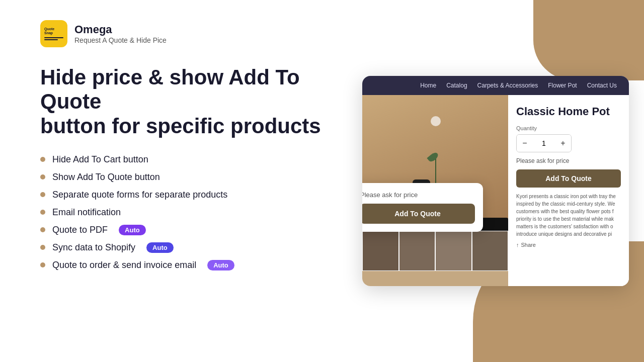  What do you see at coordinates (191, 212) in the screenshot?
I see `feature-item-4: Email notification` at bounding box center [191, 212].